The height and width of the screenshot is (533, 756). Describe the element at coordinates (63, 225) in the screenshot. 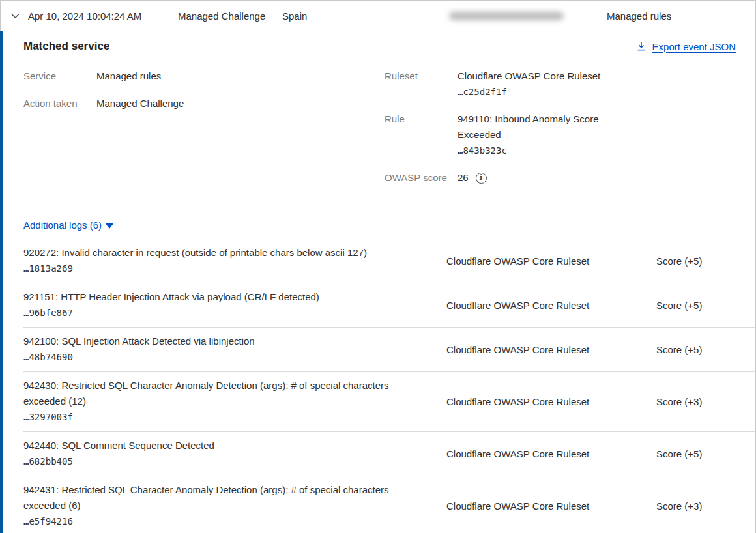

I see `additional-logs-label: Additional logs (6)` at that location.